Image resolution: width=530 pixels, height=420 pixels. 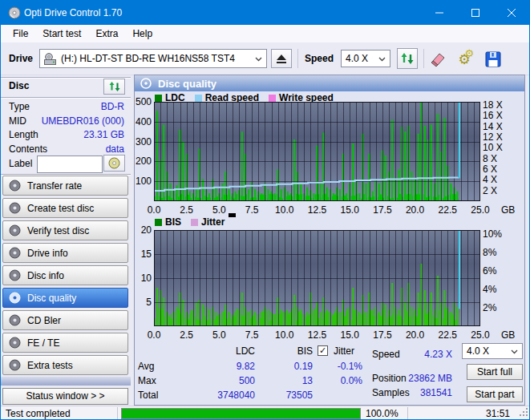 What do you see at coordinates (480, 335) in the screenshot?
I see `axis-tick-label: 25.0` at bounding box center [480, 335].